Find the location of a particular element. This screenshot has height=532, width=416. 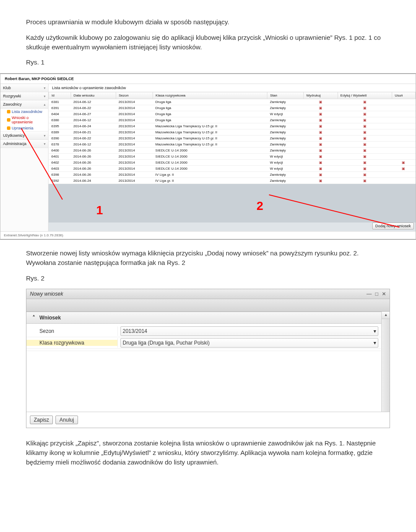

table-row: 63952014-06-242013/2014Mazowiecka Liga T… is located at coordinates (232, 126).